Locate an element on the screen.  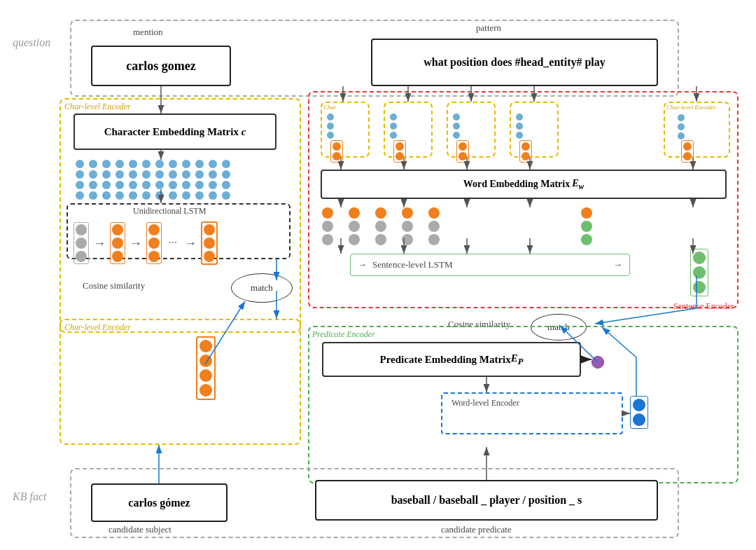
kb-fact-label: KB fact is located at coordinates (29, 497).